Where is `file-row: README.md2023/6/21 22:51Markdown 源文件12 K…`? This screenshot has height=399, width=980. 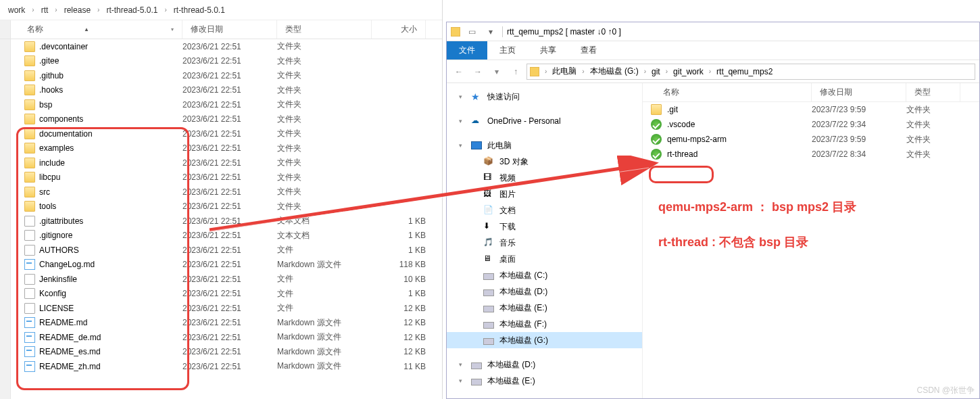
file-row: README.md2023/6/21 22:51Markdown 源文件12 K… is located at coordinates (221, 323).